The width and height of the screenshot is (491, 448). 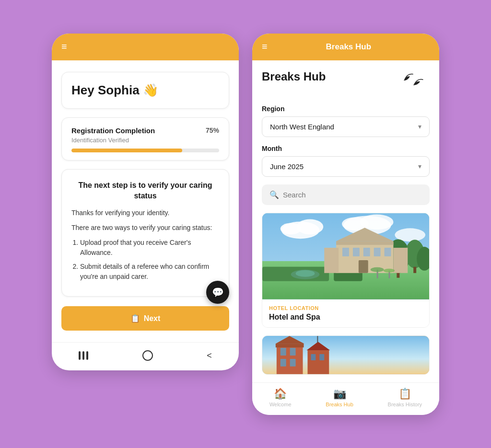 What do you see at coordinates (209, 356) in the screenshot?
I see `nav-back-arrow: <` at bounding box center [209, 356].